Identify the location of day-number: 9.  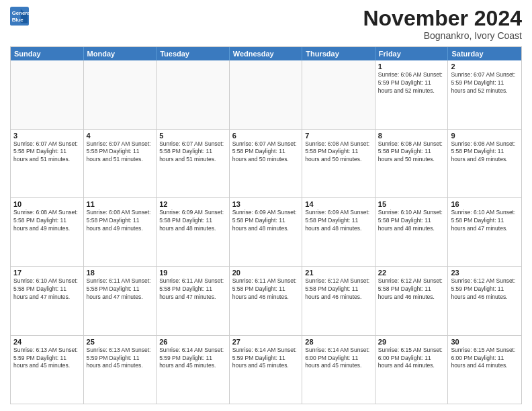
(485, 136).